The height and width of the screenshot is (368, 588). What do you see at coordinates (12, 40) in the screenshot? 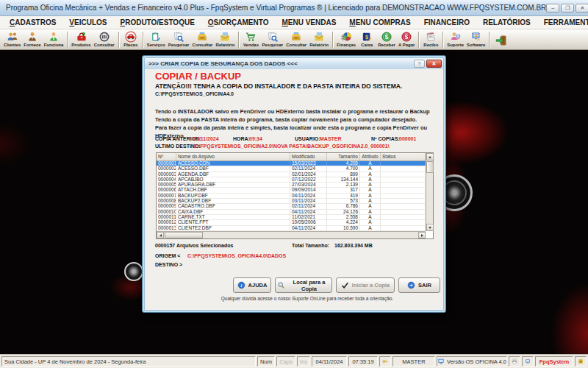
I see `toolbar-clientes-button: Clientes` at bounding box center [12, 40].